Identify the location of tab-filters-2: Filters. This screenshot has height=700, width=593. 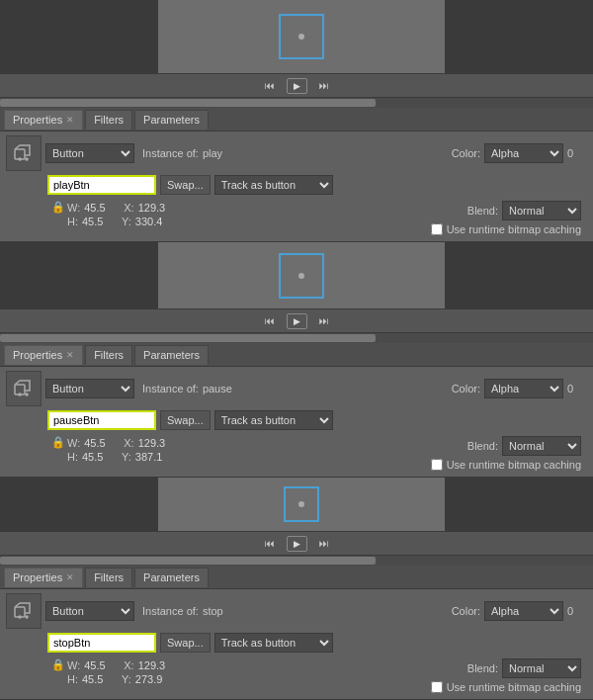
(109, 355).